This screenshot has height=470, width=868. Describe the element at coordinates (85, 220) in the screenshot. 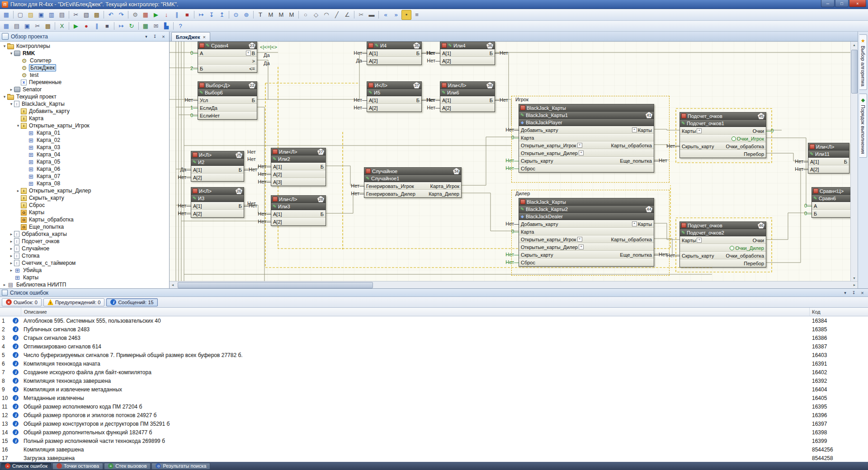

I see `tree-item: Карты_обработка` at that location.